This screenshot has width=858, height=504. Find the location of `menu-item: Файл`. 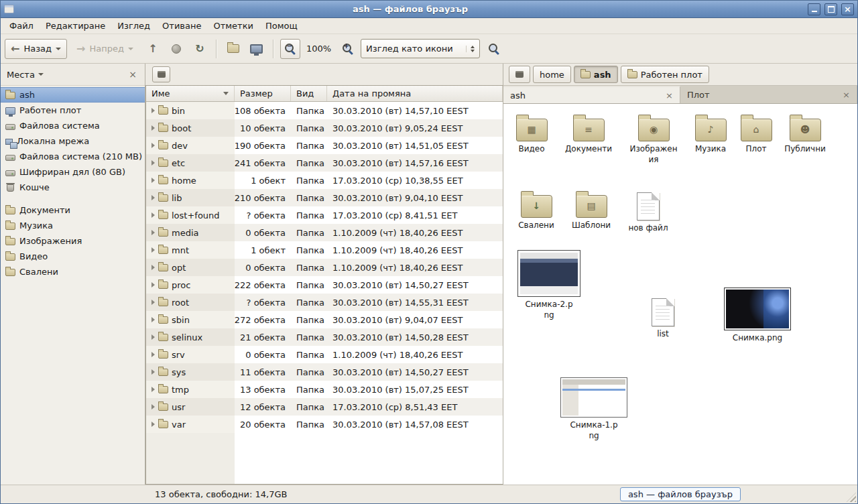

menu-item: Файл is located at coordinates (21, 25).